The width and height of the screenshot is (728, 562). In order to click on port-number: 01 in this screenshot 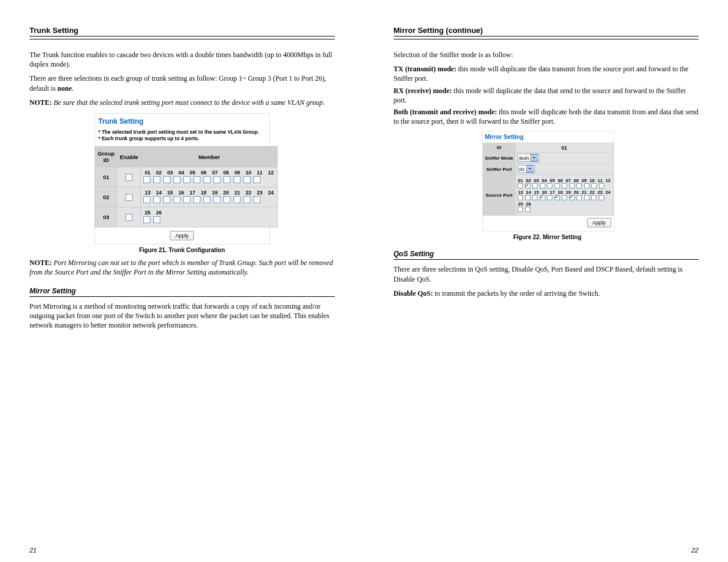, I will do `click(521, 180)`.